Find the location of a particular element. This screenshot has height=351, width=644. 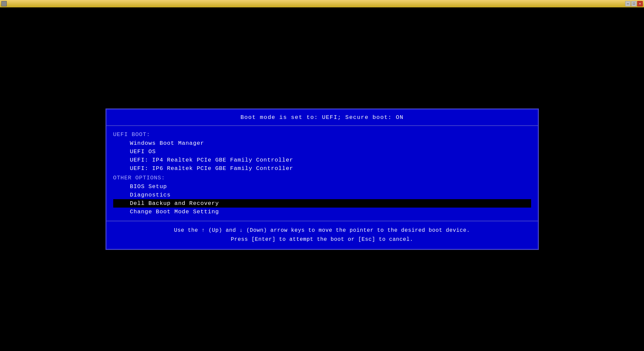

other-item-3: Change Boot Mode Setting is located at coordinates (322, 212).